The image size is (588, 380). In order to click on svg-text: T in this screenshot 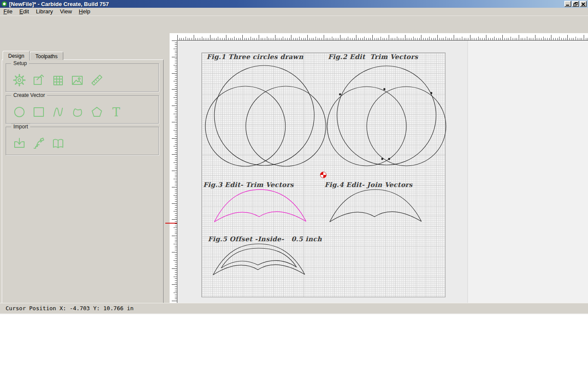, I will do `click(116, 112)`.